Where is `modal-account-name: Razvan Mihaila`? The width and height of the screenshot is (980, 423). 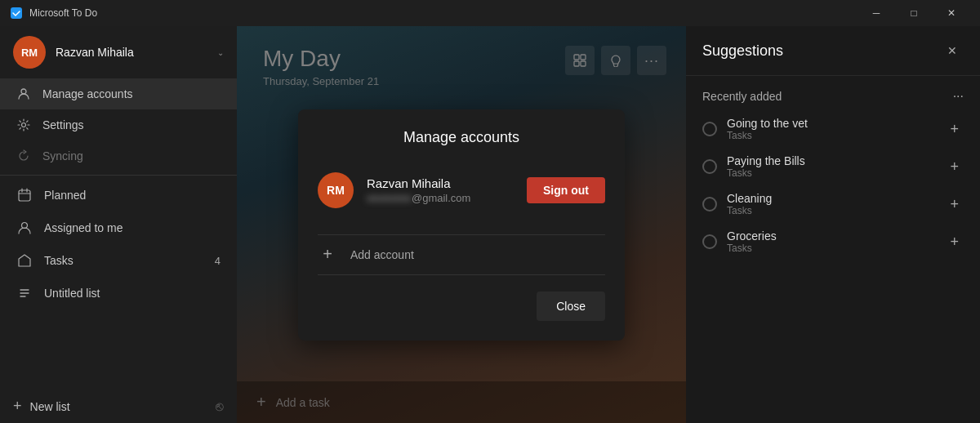
modal-account-name: Razvan Mihaila is located at coordinates (440, 183).